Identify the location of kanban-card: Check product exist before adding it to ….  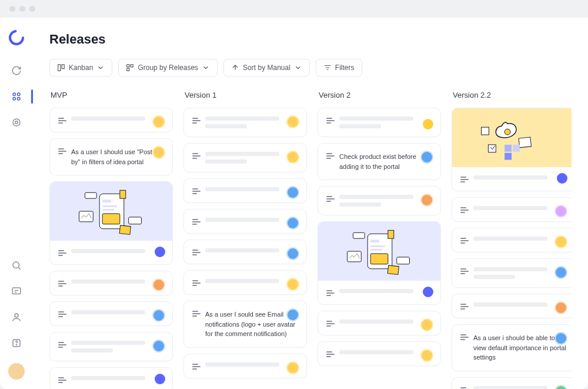
(379, 161).